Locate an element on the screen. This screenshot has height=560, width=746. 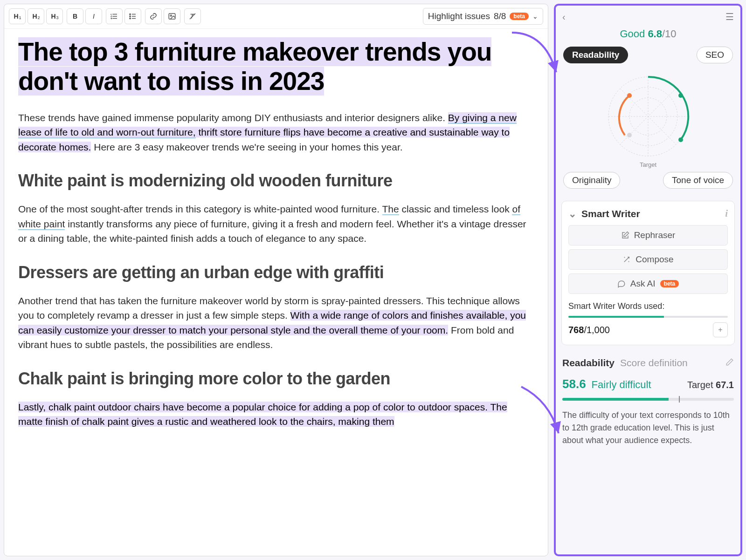
chat-icon is located at coordinates (622, 284).